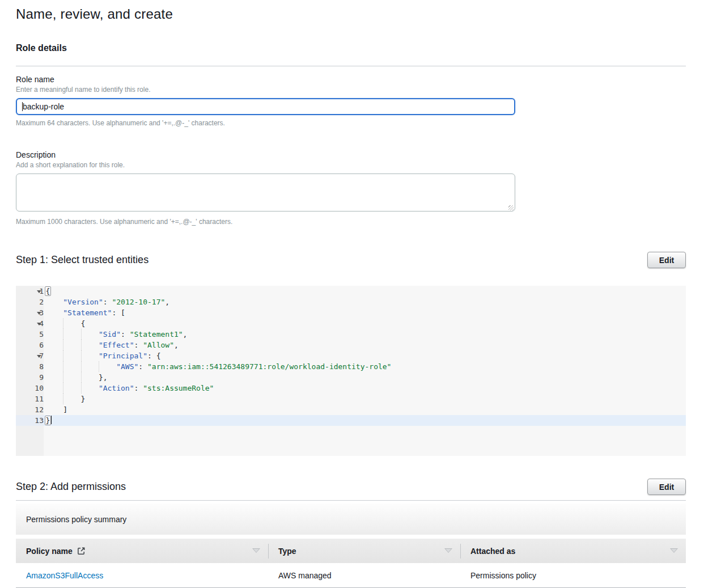 This screenshot has width=704, height=588. Describe the element at coordinates (351, 165) in the screenshot. I see `description-hint: Add a short explanation for this role.` at that location.